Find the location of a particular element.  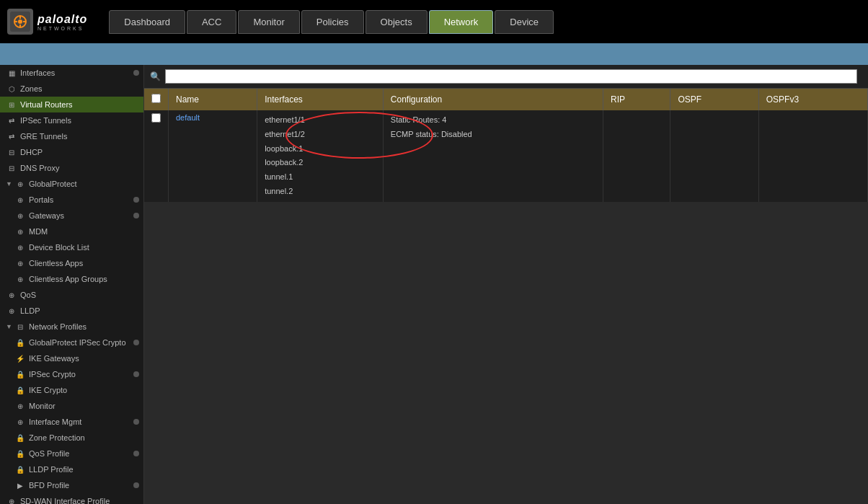

sidebar-item-monitor: ⊕Monitor is located at coordinates (72, 406).